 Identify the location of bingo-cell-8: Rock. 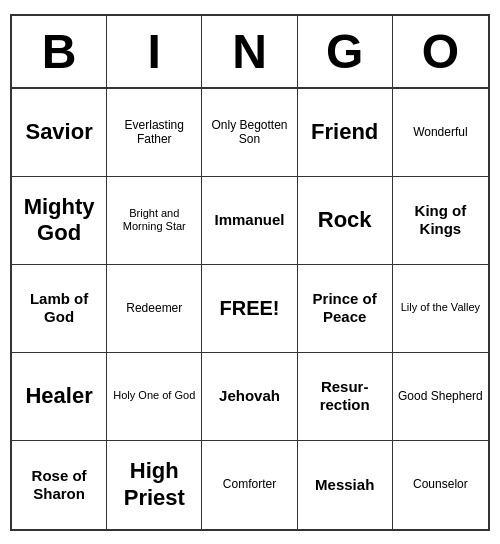
(346, 221).